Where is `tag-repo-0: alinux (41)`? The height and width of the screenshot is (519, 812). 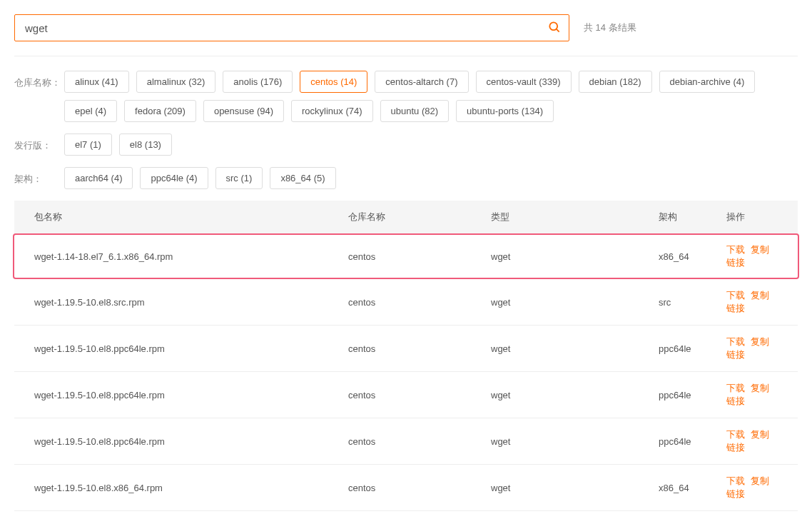
tag-repo-0: alinux (41) is located at coordinates (97, 81).